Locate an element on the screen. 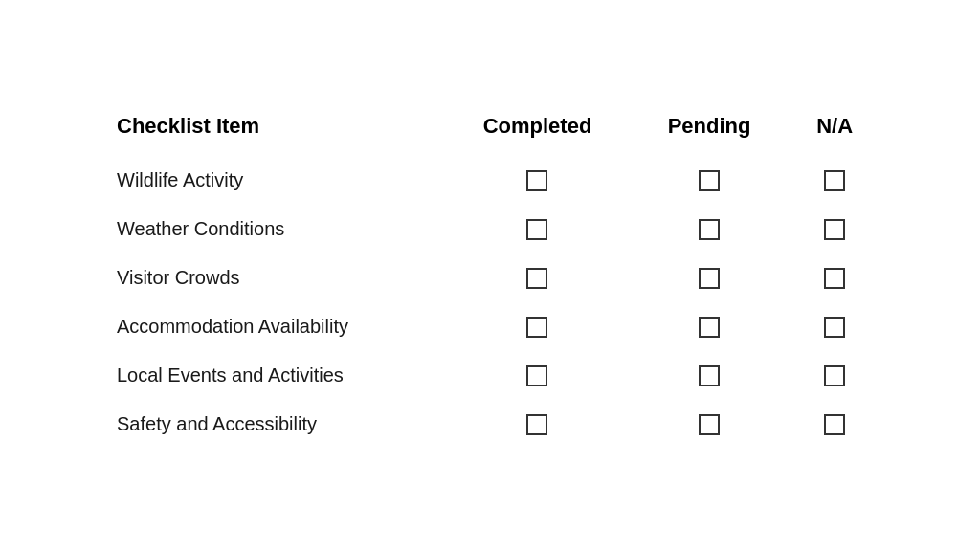 This screenshot has width=980, height=551. table-row: Safety and Accessibility is located at coordinates (490, 425).